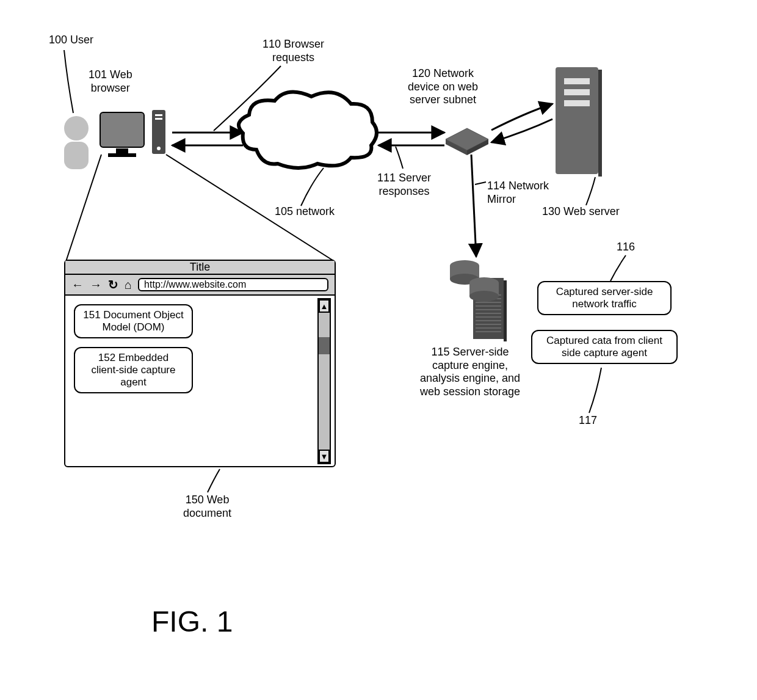  What do you see at coordinates (443, 87) in the screenshot?
I see `label-network-device: 120 Network device on web server subnet` at bounding box center [443, 87].